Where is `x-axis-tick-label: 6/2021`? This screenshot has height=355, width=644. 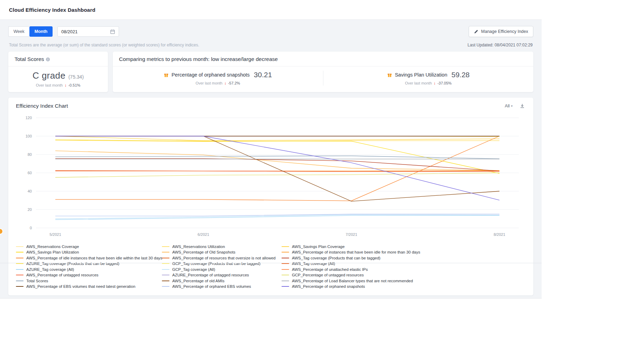
x-axis-tick-label: 6/2021 is located at coordinates (203, 234).